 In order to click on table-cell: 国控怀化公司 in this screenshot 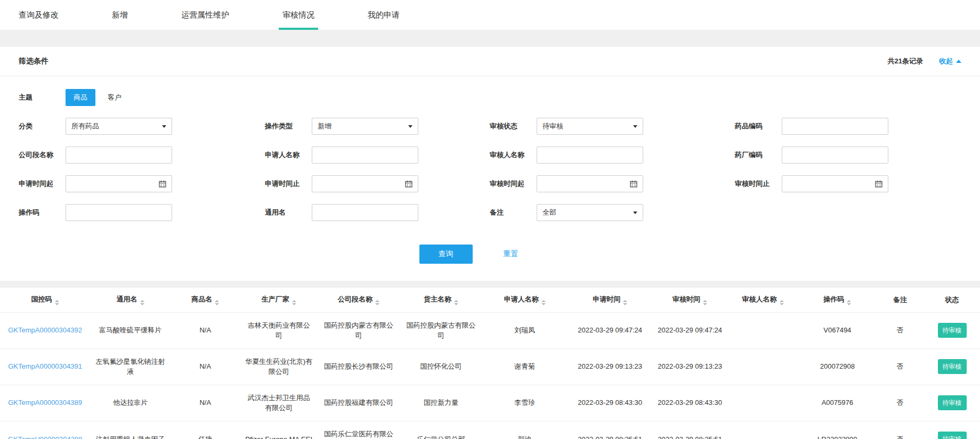, I will do `click(441, 367)`.